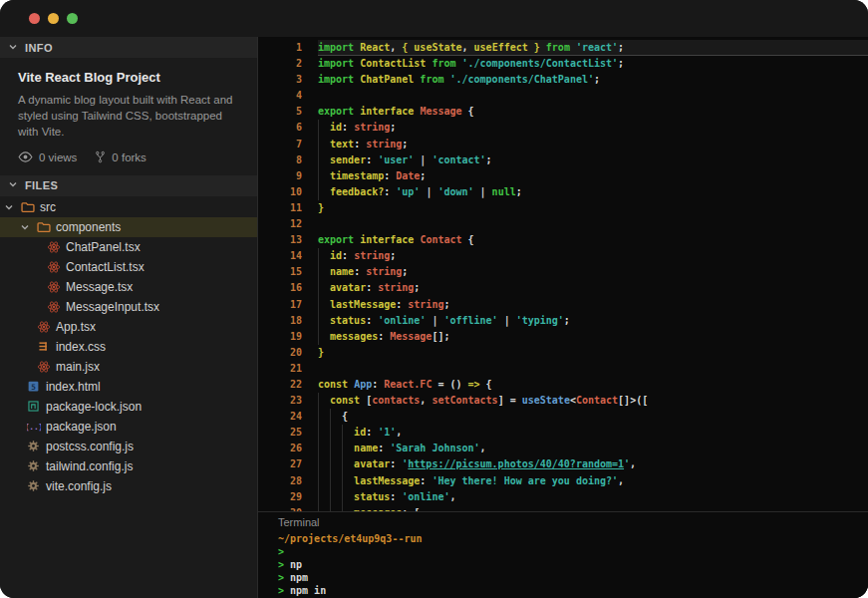 Image resolution: width=868 pixels, height=598 pixels. I want to click on terminal-prompt: >npm in, so click(573, 590).